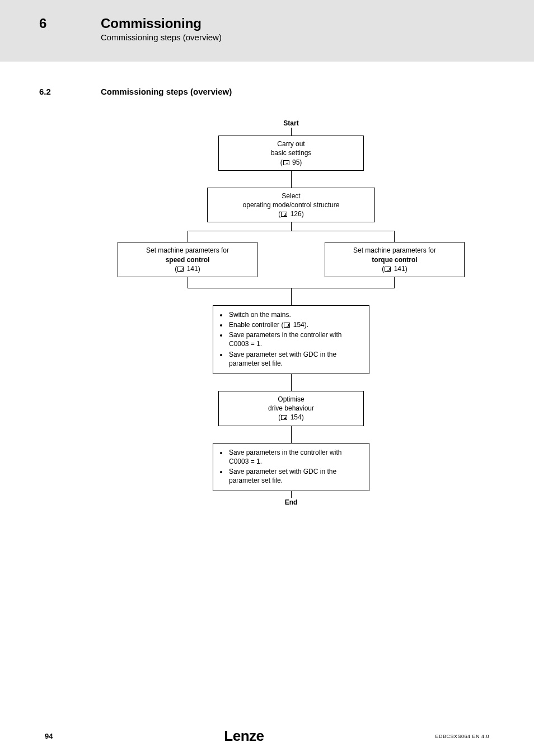  Describe the element at coordinates (291, 409) in the screenshot. I see `flow-box-optimise: Optimise drive behaviour ( 154)` at that location.